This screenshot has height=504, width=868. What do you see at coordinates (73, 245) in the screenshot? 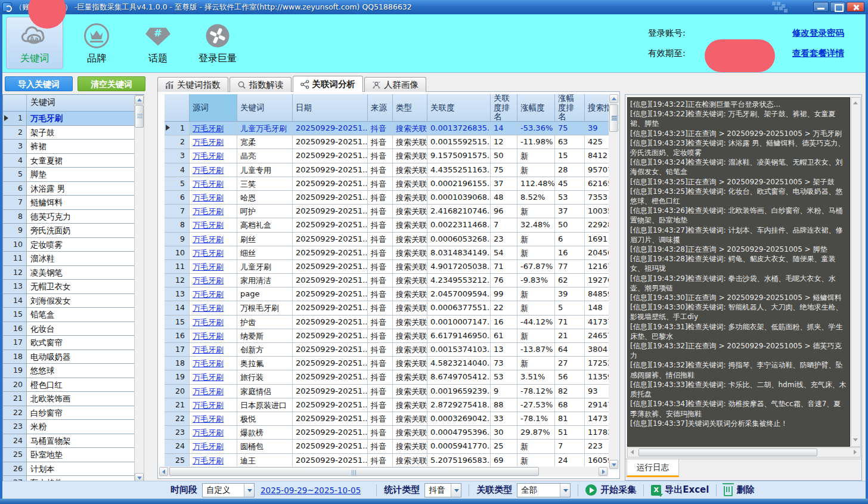
I see `keyword-row: 10定妆喷雾` at bounding box center [73, 245].